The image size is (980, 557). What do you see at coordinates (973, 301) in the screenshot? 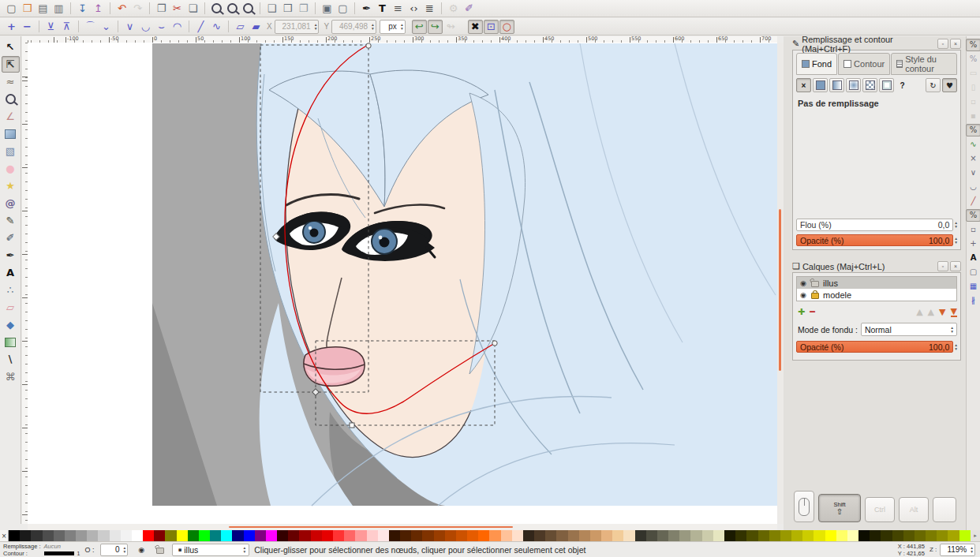
I see `snap-guides: ∦` at bounding box center [973, 301].